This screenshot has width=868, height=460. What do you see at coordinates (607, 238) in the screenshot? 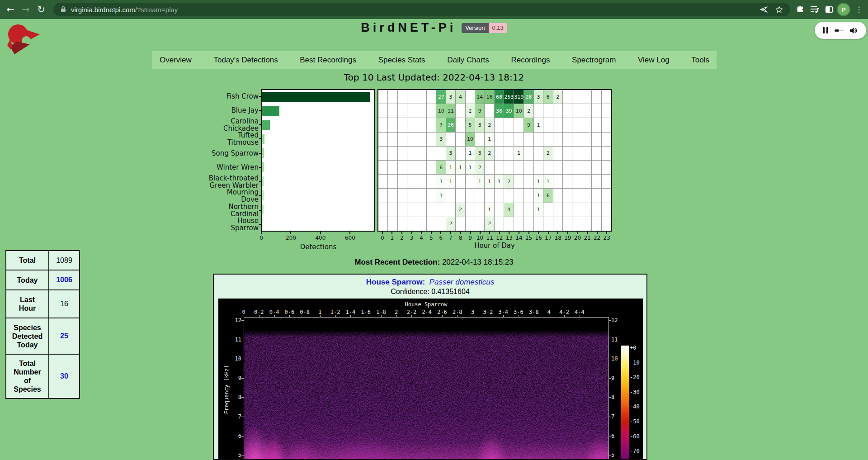
I see `x-tick-label: 23` at bounding box center [607, 238].